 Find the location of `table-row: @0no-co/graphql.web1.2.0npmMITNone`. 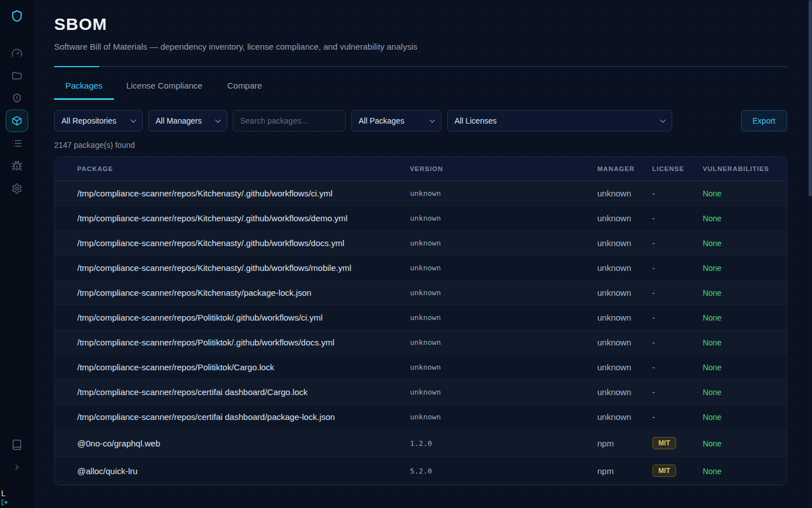

table-row: @0no-co/graphql.web1.2.0npmMITNone is located at coordinates (421, 444).